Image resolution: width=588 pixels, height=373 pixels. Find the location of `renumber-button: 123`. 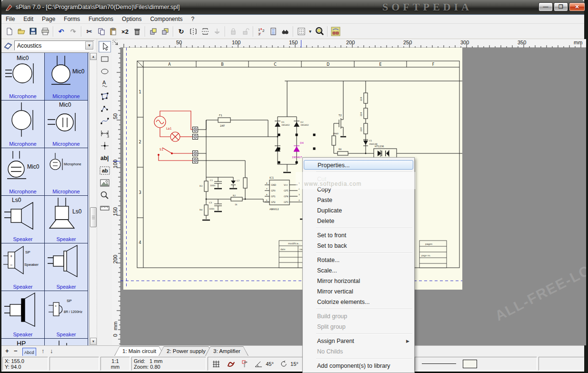

renumber-button: 123 is located at coordinates (261, 31).